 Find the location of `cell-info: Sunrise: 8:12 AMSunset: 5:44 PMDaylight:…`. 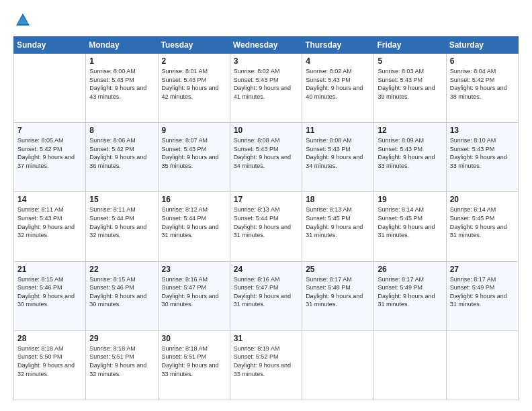

cell-info: Sunrise: 8:12 AMSunset: 5:44 PMDaylight:… is located at coordinates (194, 222).